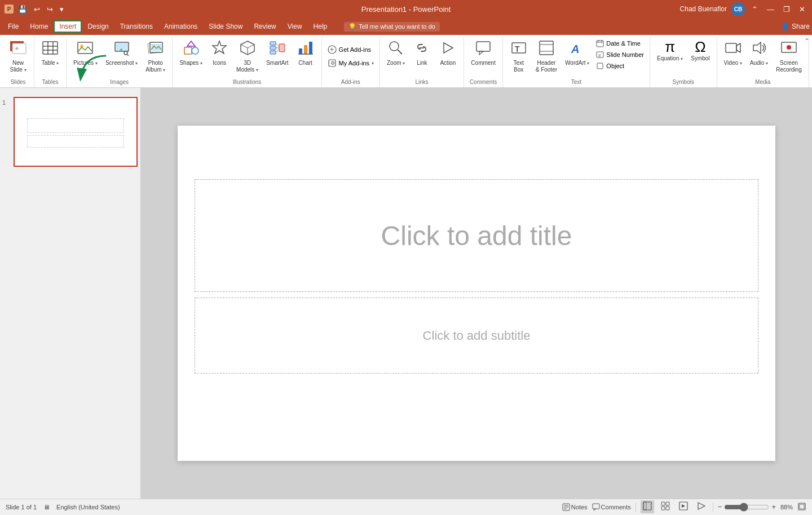 The image size is (812, 515). What do you see at coordinates (306, 49) in the screenshot?
I see `chart-icon` at bounding box center [306, 49].